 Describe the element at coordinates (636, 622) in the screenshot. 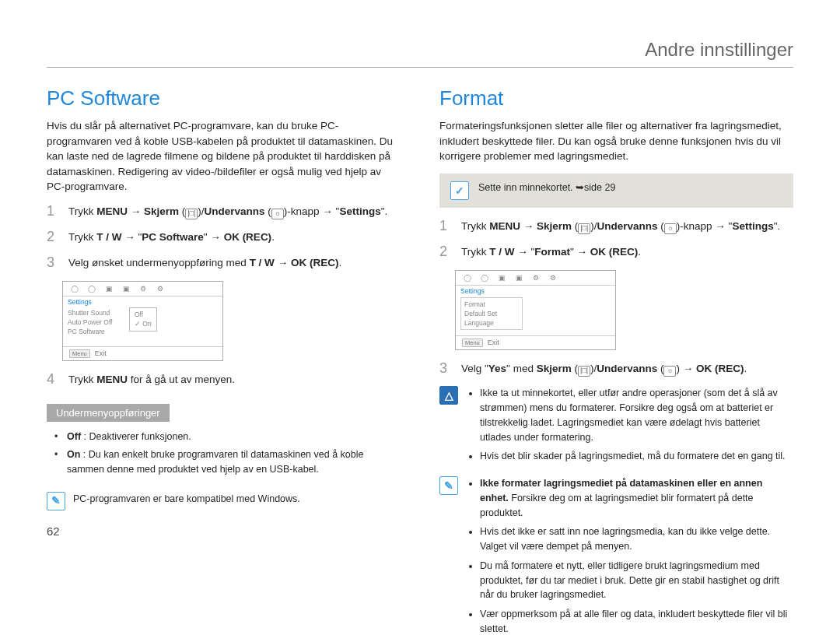

I see `list-item: Vær oppmerksom på at alle filer og data,…` at that location.